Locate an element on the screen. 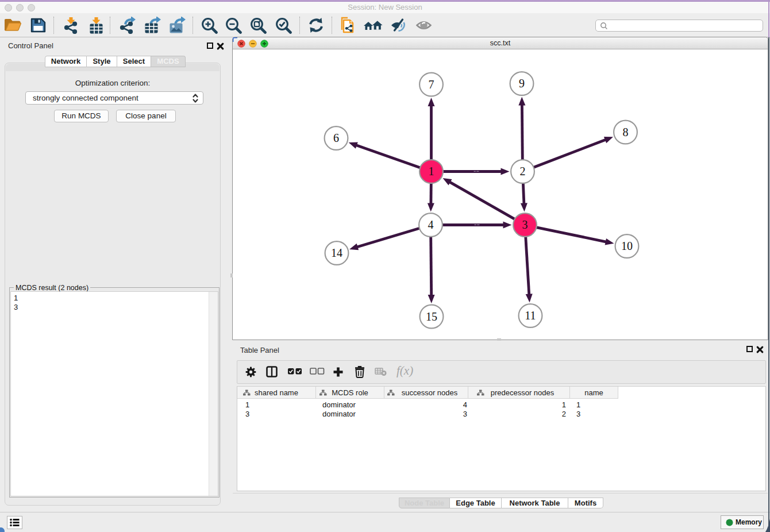  svg-text: 1 is located at coordinates (432, 171).